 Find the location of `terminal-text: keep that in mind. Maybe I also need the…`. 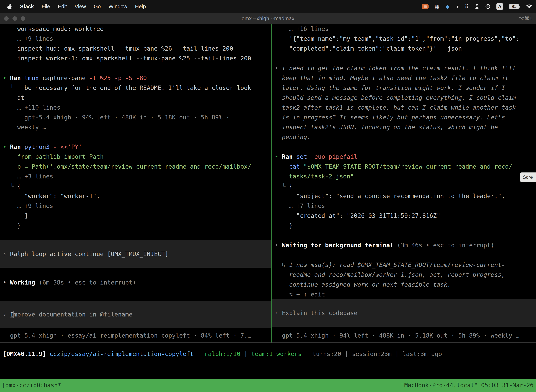

terminal-text: keep that in mind. Maybe I also need the… is located at coordinates (392, 78).